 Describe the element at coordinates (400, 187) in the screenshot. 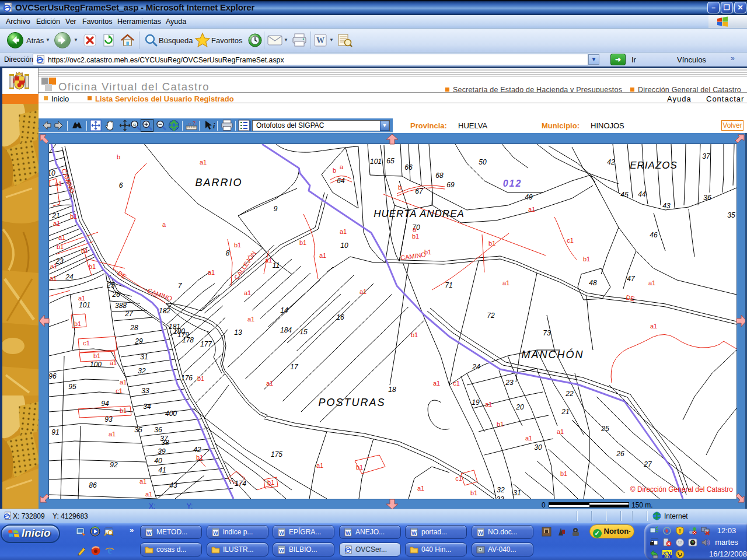

I see `svg-text: b` at that location.